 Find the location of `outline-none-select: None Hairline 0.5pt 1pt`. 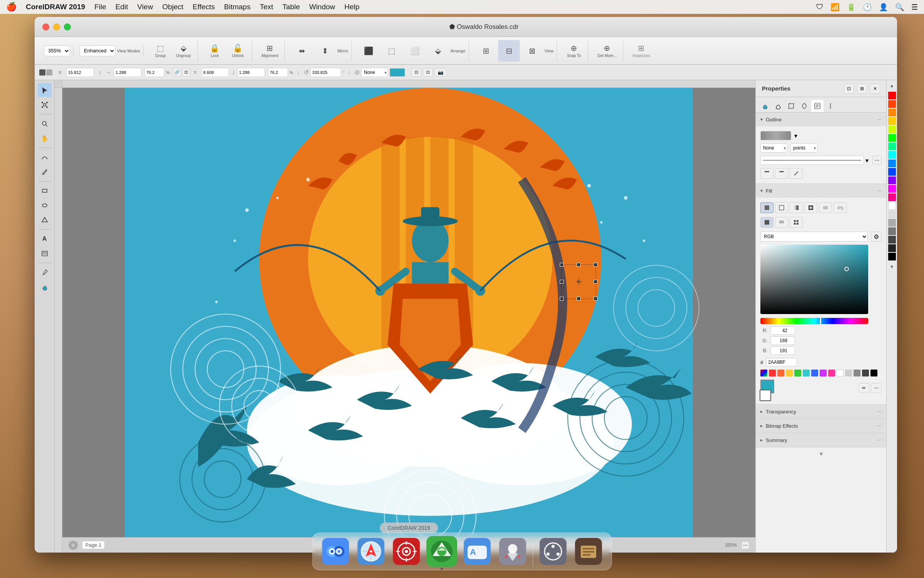

outline-none-select: None Hairline 0.5pt 1pt is located at coordinates (774, 148).